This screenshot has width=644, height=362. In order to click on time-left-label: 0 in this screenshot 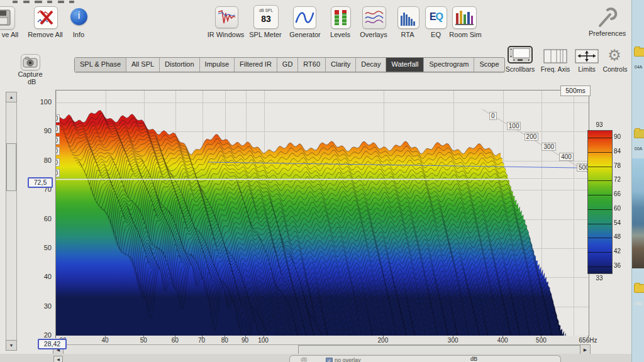, I will do `click(58, 118)`.